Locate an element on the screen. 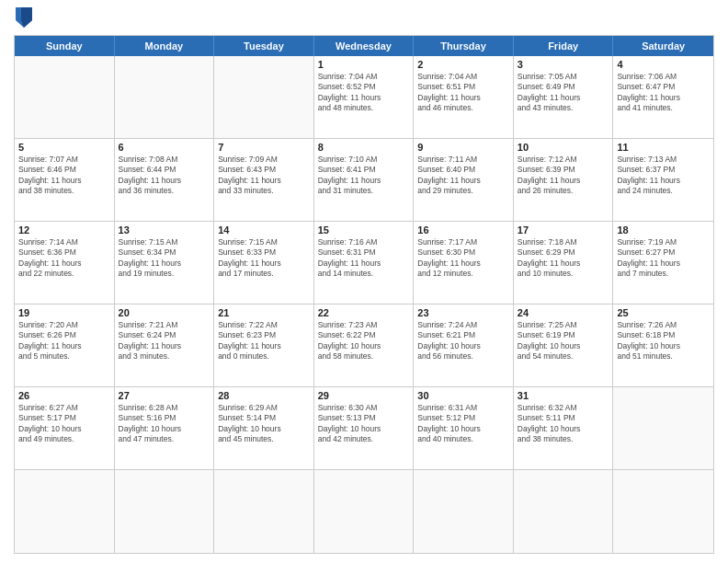 This screenshot has width=728, height=563. cal-header-day: Friday is located at coordinates (564, 46).